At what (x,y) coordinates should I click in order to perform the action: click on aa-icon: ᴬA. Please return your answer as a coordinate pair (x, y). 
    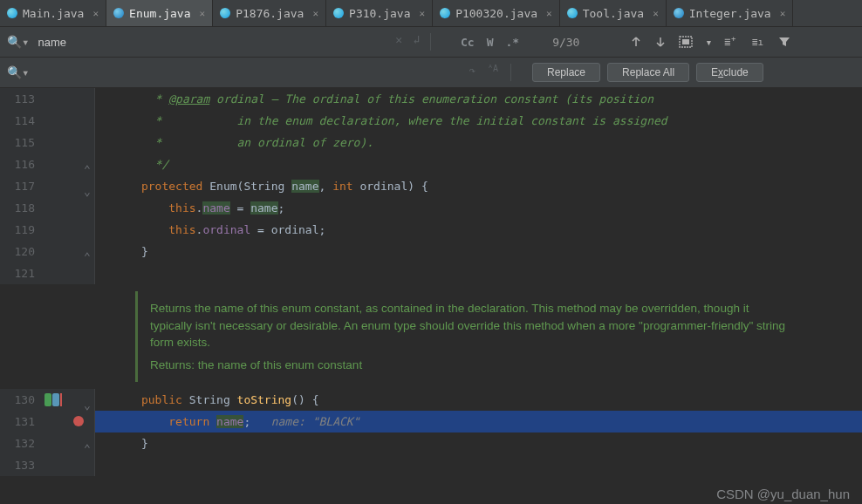
    Looking at the image, I should click on (493, 72).